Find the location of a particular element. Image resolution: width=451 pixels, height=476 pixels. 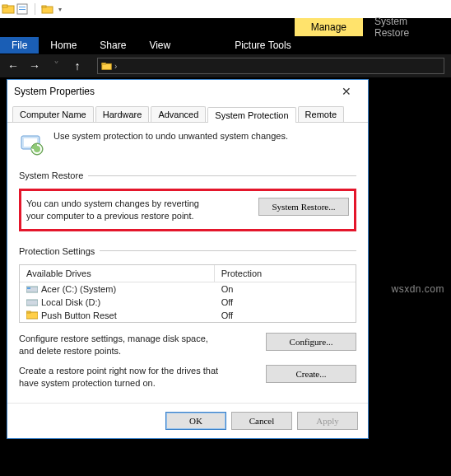

ribbon-tab-file: File is located at coordinates (20, 45).